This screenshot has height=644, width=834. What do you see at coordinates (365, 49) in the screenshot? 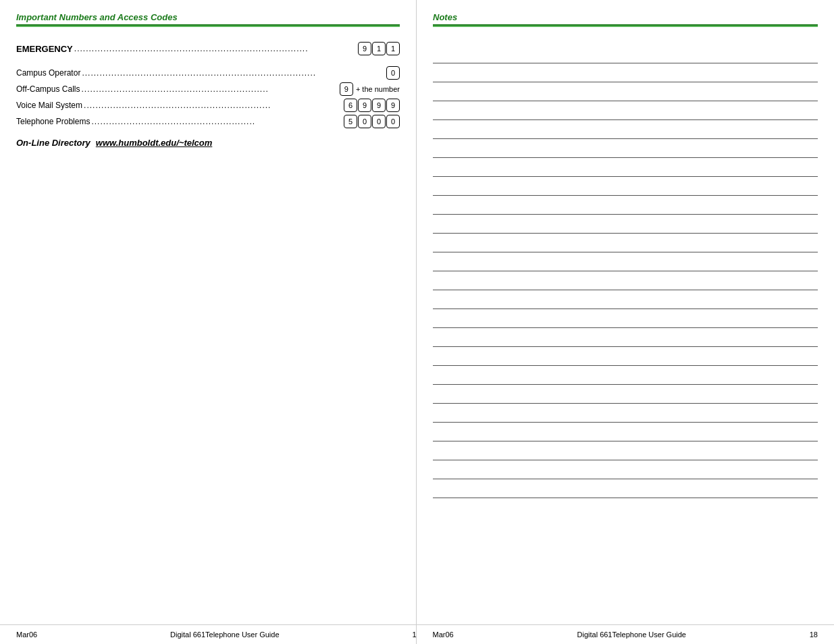
I see `emergency-code-0: 9` at bounding box center [365, 49].